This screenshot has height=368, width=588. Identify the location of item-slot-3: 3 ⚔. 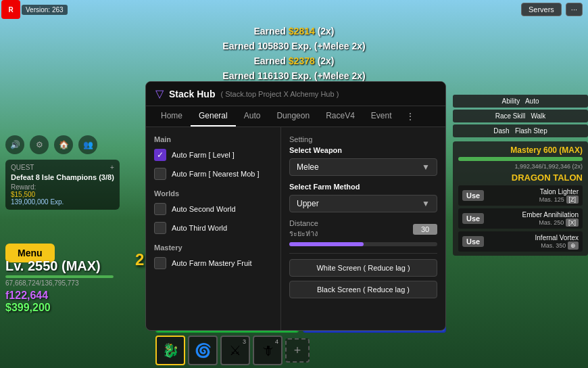
(235, 350).